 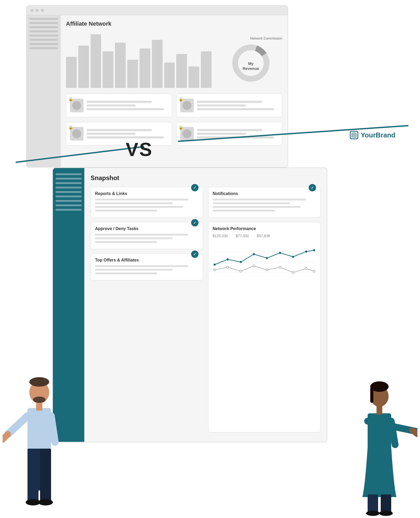 What do you see at coordinates (264, 236) in the screenshot?
I see `perf-values: $135,030 $77,392 $57,638` at bounding box center [264, 236].